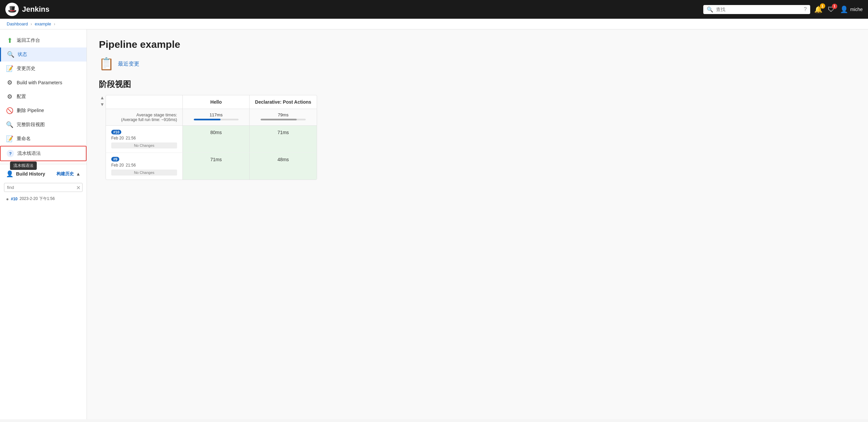 The image size is (868, 422). Describe the element at coordinates (216, 119) in the screenshot. I see `progress-bg-hello` at that location.